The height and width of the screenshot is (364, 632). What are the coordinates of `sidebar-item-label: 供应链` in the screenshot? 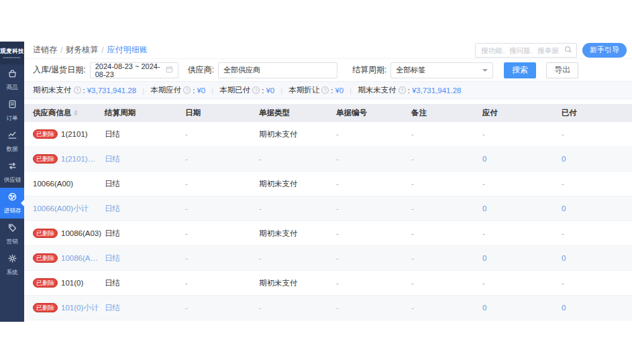 It's located at (12, 180).